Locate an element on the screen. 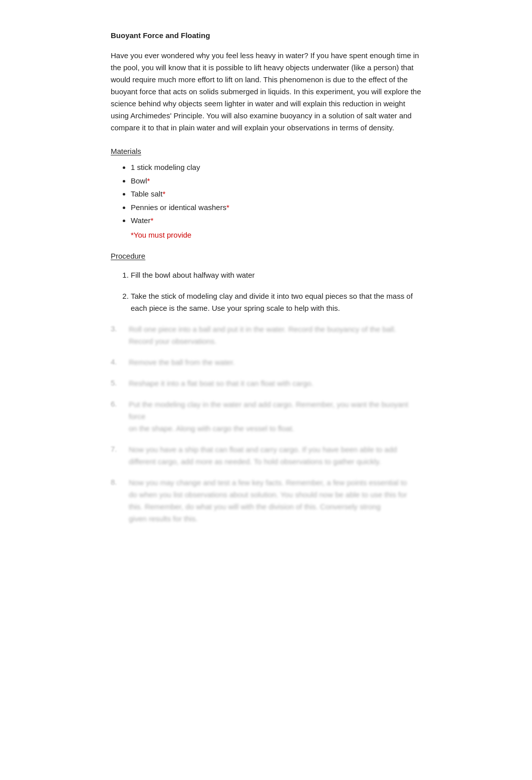 Image resolution: width=532 pixels, height=780 pixels. list-item: 1 stick modeling clay is located at coordinates (276, 167).